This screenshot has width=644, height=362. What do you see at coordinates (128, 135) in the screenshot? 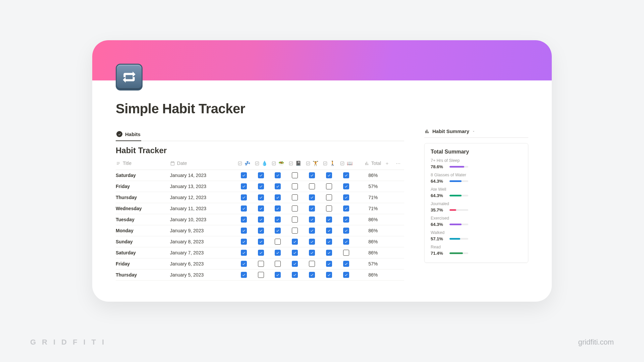
I see `tab-habits: Habits` at bounding box center [128, 135].